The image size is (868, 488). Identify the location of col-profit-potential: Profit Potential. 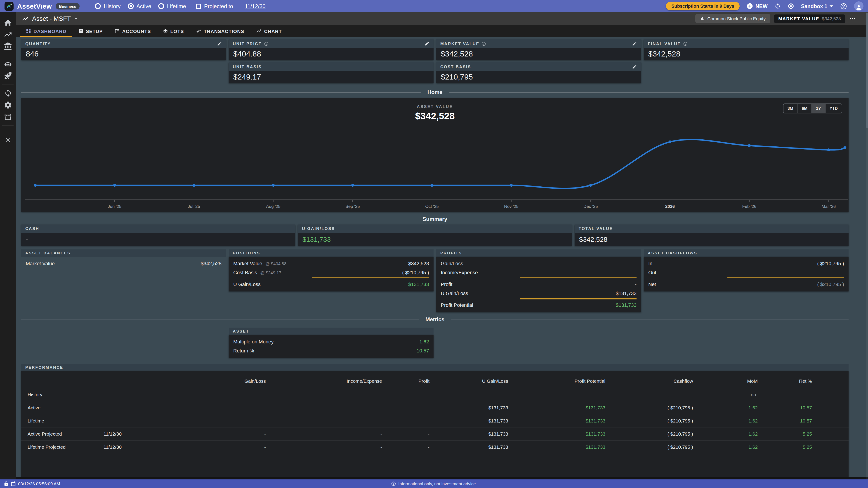
(557, 381).